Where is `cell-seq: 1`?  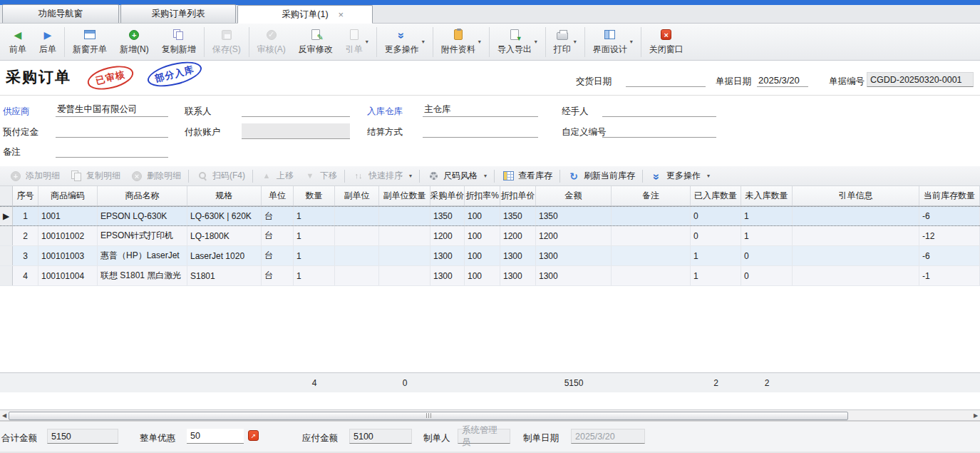
cell-seq: 1 is located at coordinates (26, 216).